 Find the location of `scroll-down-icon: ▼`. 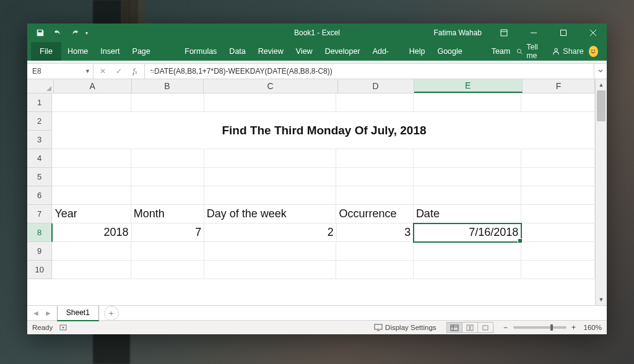

scroll-down-icon: ▼ is located at coordinates (601, 300).